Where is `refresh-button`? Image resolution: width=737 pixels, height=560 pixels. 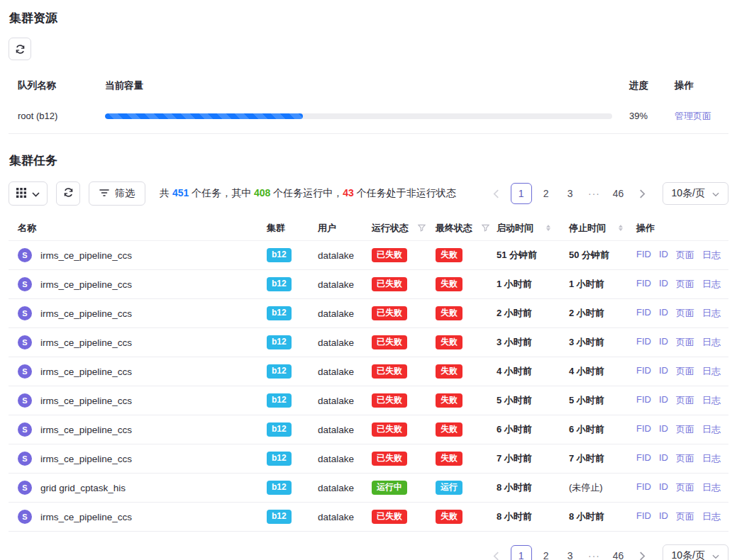
refresh-button is located at coordinates (20, 49).